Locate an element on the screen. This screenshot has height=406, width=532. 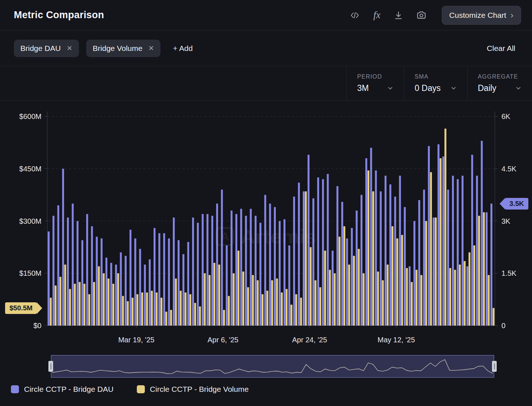
svg-text: $150M is located at coordinates (31, 273).